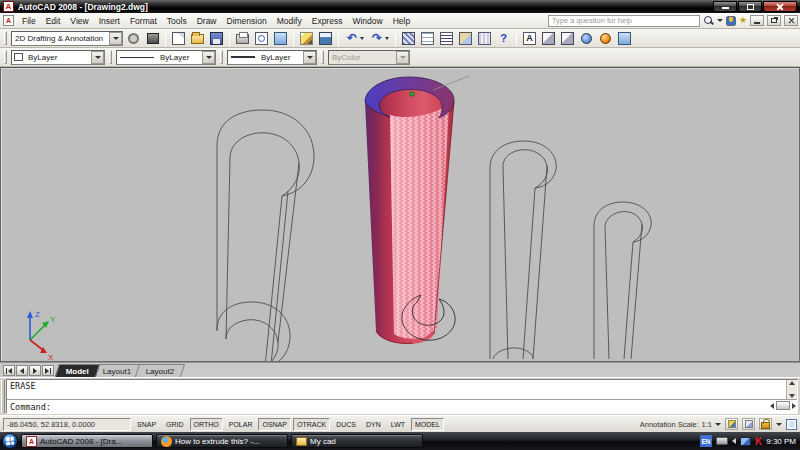 The width and height of the screenshot is (800, 450). Describe the element at coordinates (792, 424) in the screenshot. I see `clean-screen-icon` at that location.